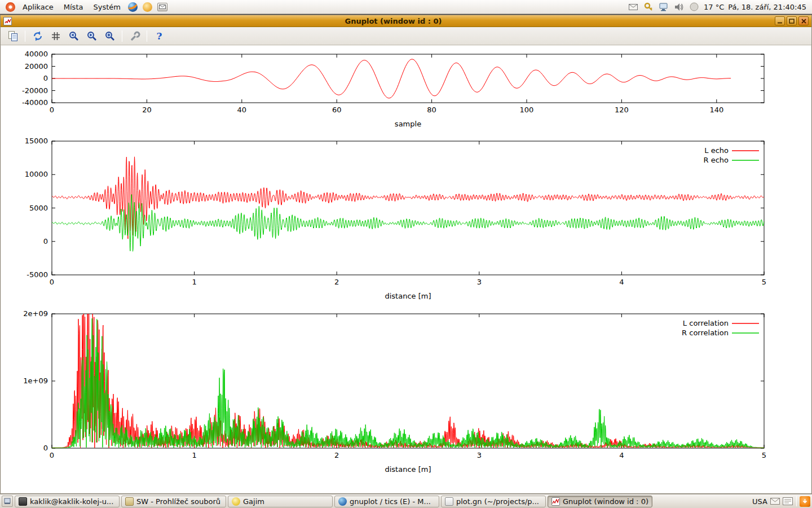 This screenshot has height=508, width=812. What do you see at coordinates (7, 501) in the screenshot?
I see `show-desktop-icon` at bounding box center [7, 501].